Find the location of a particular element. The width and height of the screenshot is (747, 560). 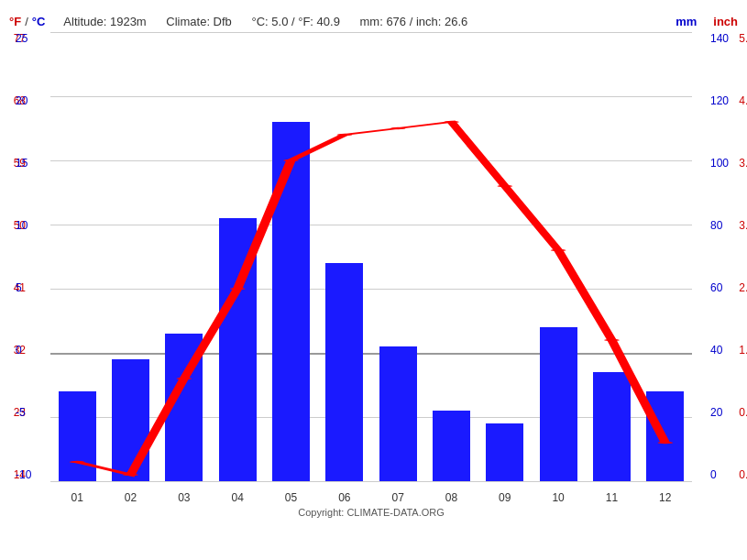

x-month-label: 03 is located at coordinates (184, 498).